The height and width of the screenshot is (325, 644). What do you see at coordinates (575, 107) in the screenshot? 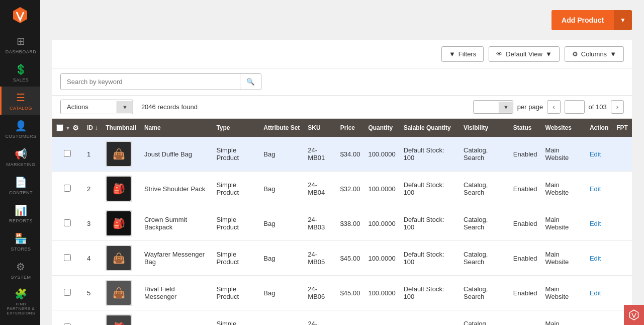
I see `page-number-input: 1` at bounding box center [575, 107].